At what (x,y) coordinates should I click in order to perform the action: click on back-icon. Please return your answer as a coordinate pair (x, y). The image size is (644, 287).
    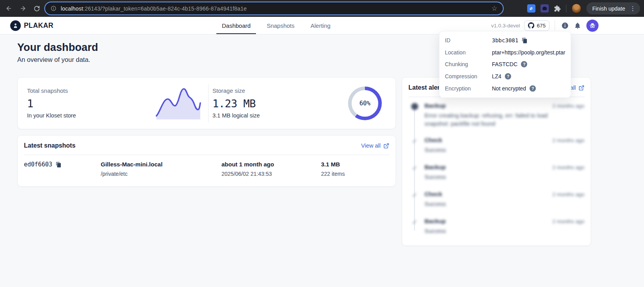
    Looking at the image, I should click on (9, 9).